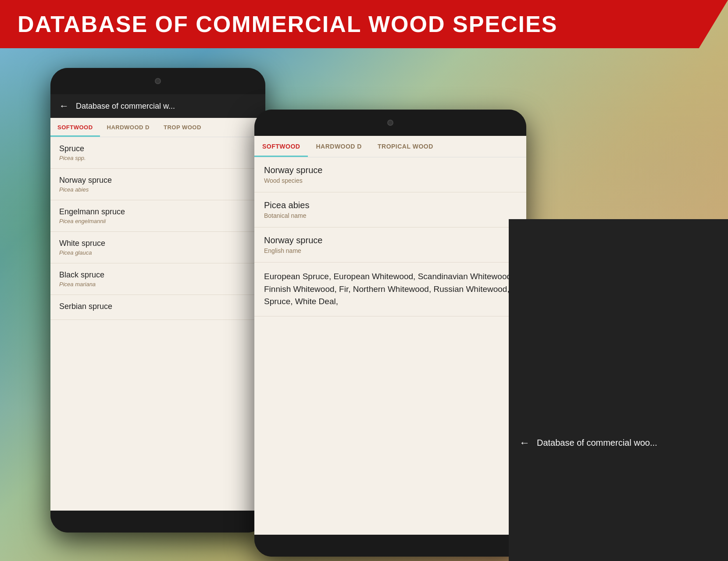 This screenshot has height=561, width=728. Describe the element at coordinates (364, 24) in the screenshot. I see `banner: DATABASE OF COMMERCIAL WOOD SPECIES` at that location.